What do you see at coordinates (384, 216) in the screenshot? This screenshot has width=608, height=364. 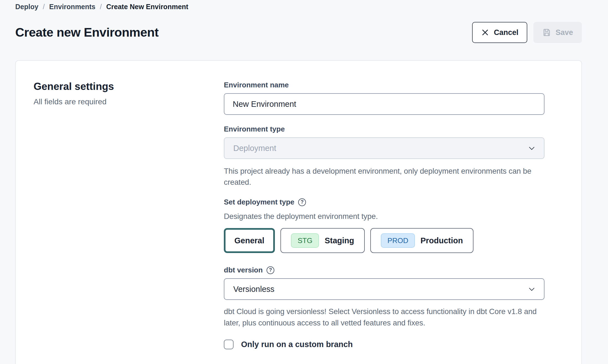 I see `deployment-type-helper: Designates the deployment environment ty…` at bounding box center [384, 216].